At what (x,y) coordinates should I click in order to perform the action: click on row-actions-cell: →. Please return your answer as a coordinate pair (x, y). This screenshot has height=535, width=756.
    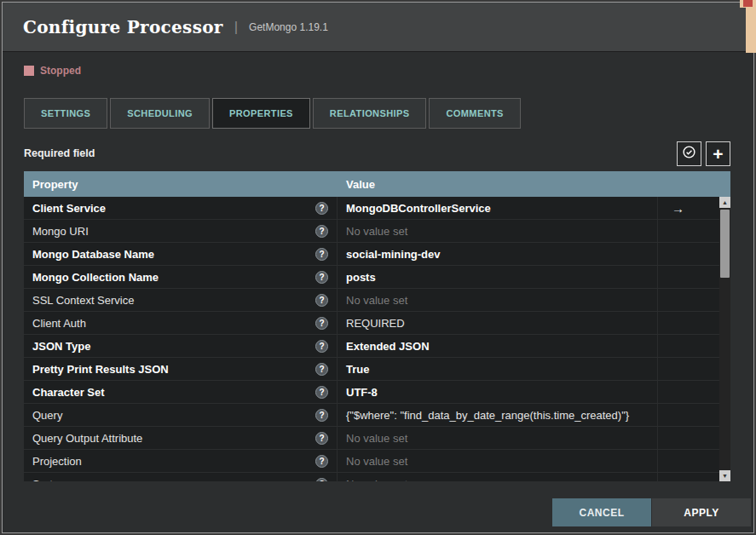
    Looking at the image, I should click on (689, 208).